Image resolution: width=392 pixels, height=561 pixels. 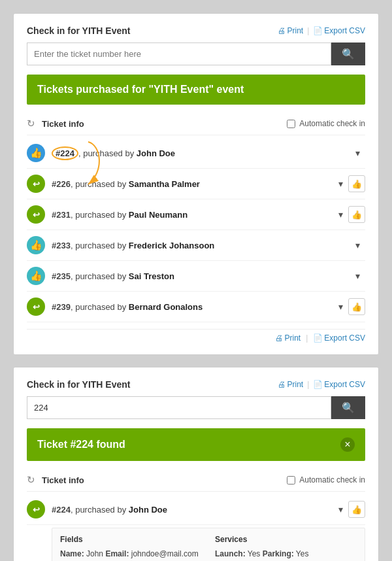 I want to click on service-parking-label: Parking:, so click(x=278, y=554).